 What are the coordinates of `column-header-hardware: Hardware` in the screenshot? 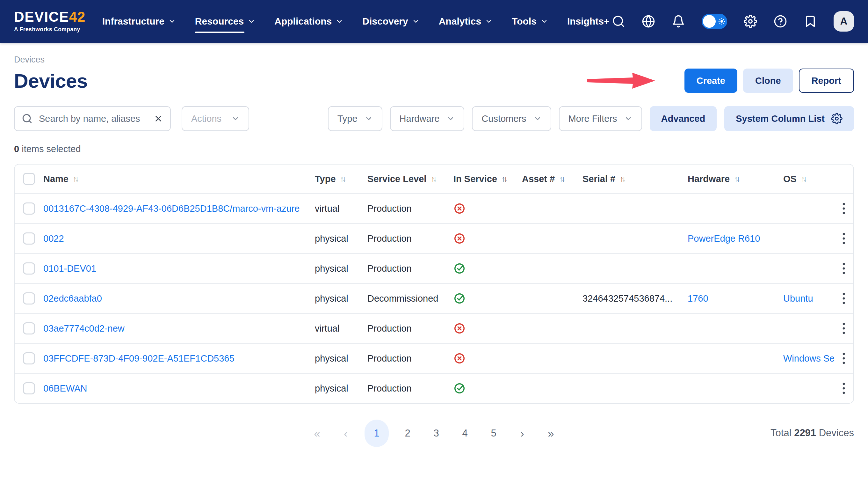 It's located at (735, 179).